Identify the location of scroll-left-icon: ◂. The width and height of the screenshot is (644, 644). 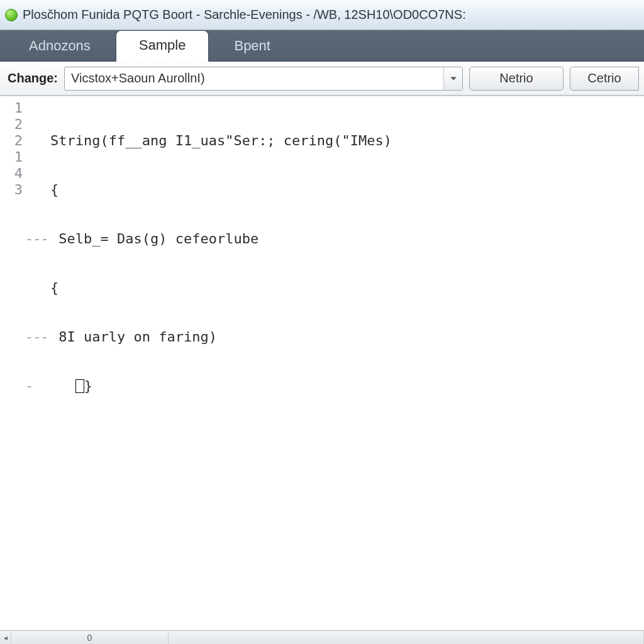
(6, 638).